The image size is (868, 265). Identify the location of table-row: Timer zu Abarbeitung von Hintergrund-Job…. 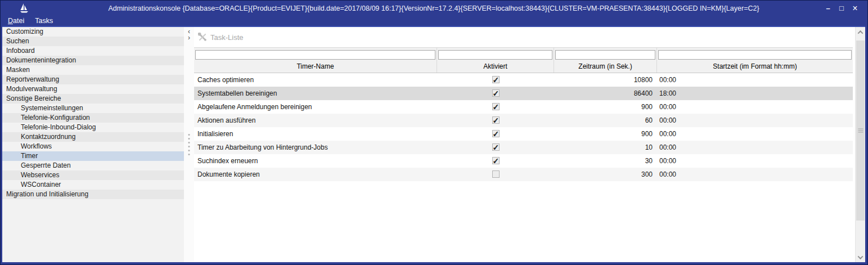
(523, 147).